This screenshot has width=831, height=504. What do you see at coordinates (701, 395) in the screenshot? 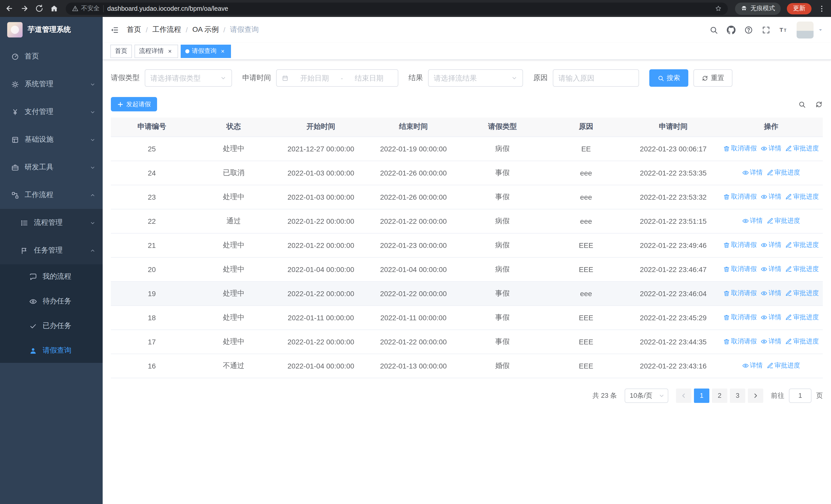
I see `page-button-1: 1` at bounding box center [701, 395].